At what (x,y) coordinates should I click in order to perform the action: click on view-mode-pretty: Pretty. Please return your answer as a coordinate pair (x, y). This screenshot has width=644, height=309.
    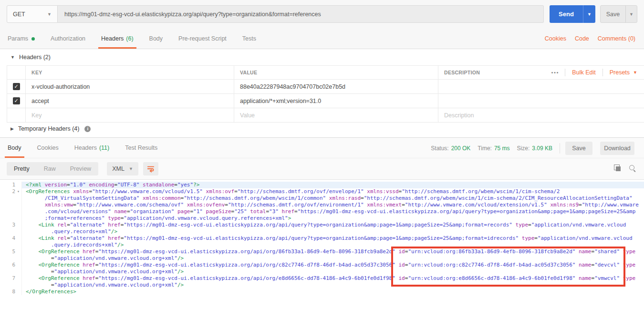
    Looking at the image, I should click on (22, 169).